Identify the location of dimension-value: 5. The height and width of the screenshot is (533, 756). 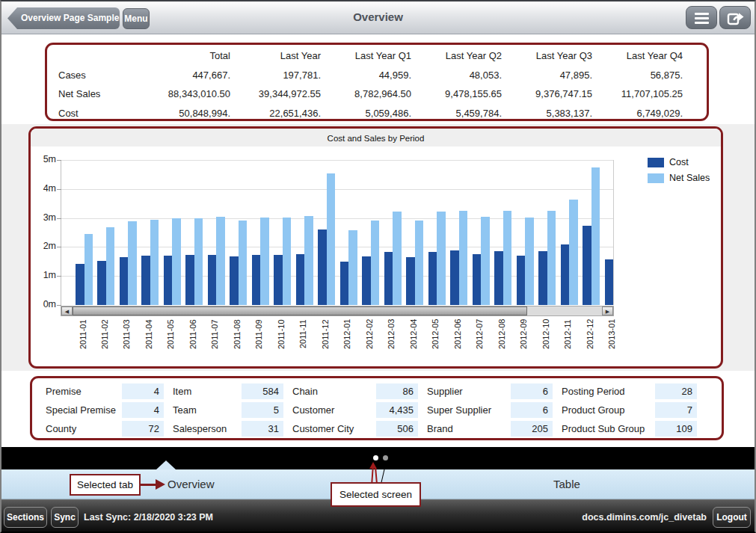
(262, 410).